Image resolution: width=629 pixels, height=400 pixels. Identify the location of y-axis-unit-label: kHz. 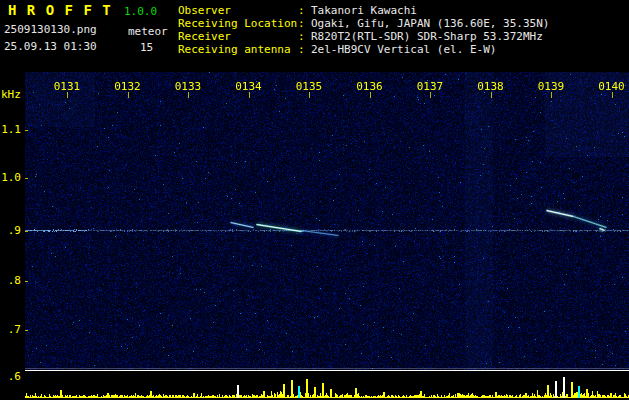
(11, 95).